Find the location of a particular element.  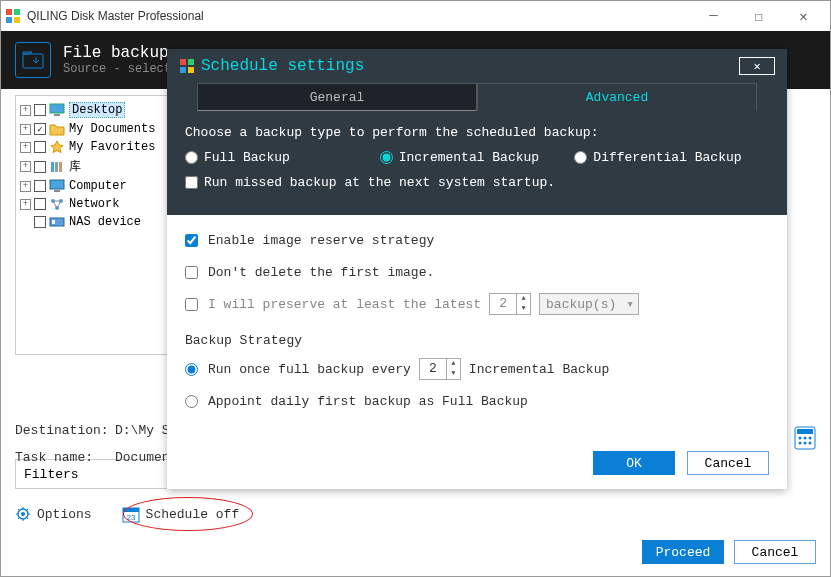

maximize-button: ☐ is located at coordinates (758, 16).